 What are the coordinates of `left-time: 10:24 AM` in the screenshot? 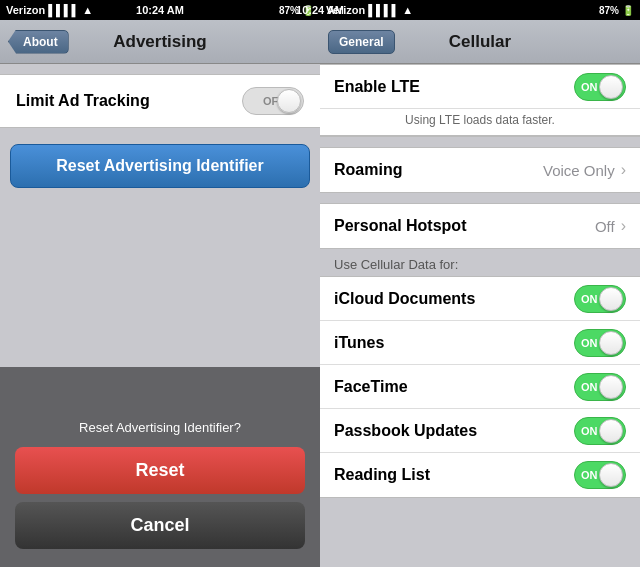 It's located at (160, 10).